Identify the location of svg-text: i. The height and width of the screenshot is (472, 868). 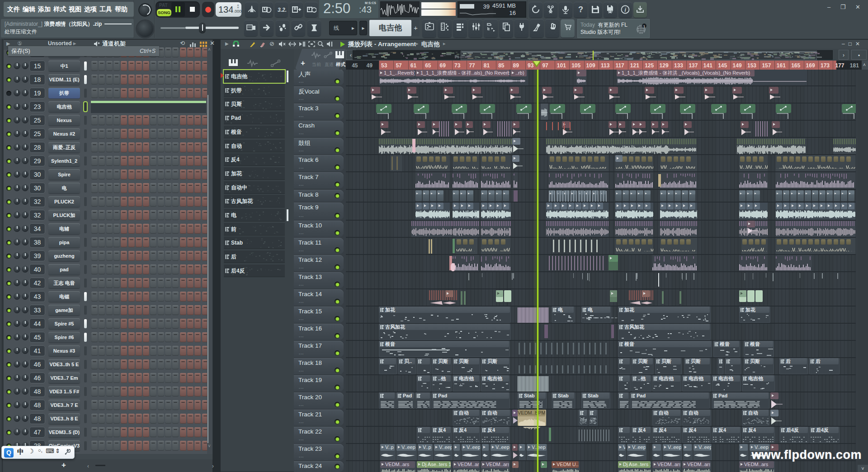
(626, 10).